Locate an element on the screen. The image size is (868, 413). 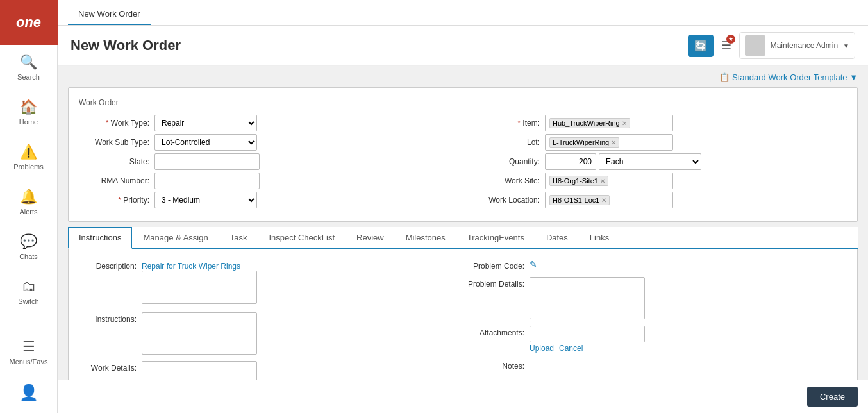
sidebar-item-menus: ☰ Menus/Favs is located at coordinates (28, 352).